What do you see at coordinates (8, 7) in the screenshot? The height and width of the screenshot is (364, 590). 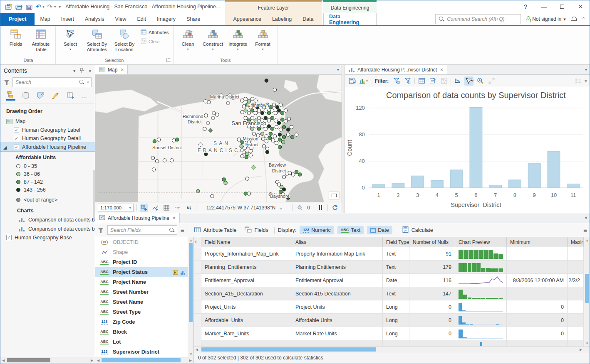 I see `new-project-icon` at bounding box center [8, 7].